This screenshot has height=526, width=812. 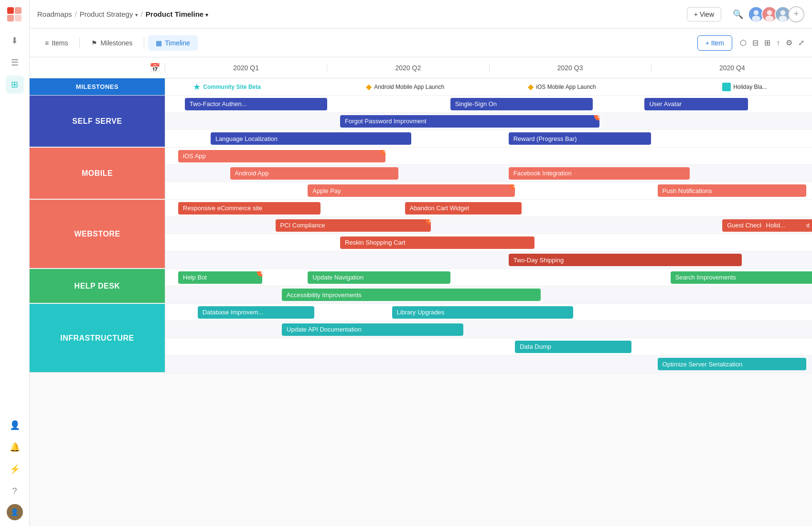 I want to click on self-serve-track-2: Forgot Password Improvment 1 Multi-Accou…, so click(x=489, y=121).